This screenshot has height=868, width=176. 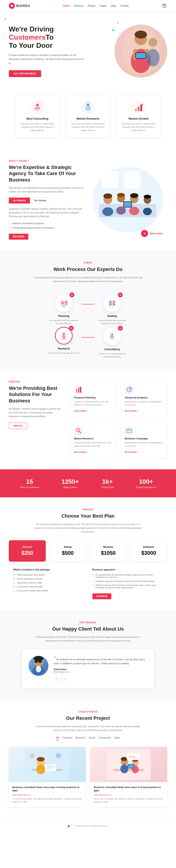 I want to click on filter-financial: Financial, so click(x=67, y=738).